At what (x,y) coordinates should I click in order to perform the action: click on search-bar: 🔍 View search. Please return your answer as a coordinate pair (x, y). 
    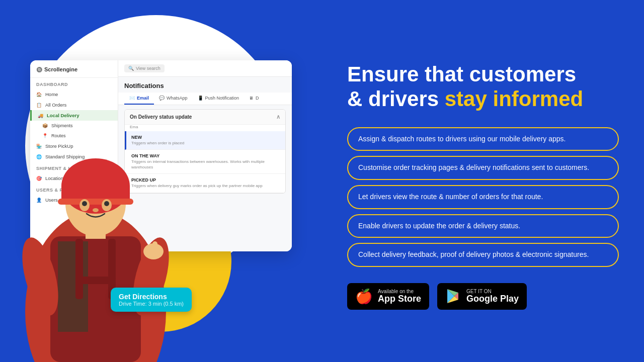
    Looking at the image, I should click on (144, 68).